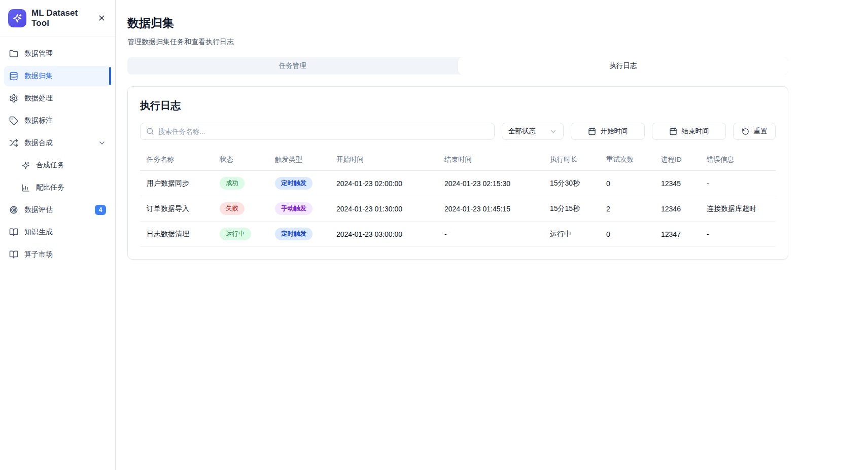 This screenshot has height=470, width=868. Describe the element at coordinates (177, 184) in the screenshot. I see `cell-task-name: 用户数据同步` at that location.